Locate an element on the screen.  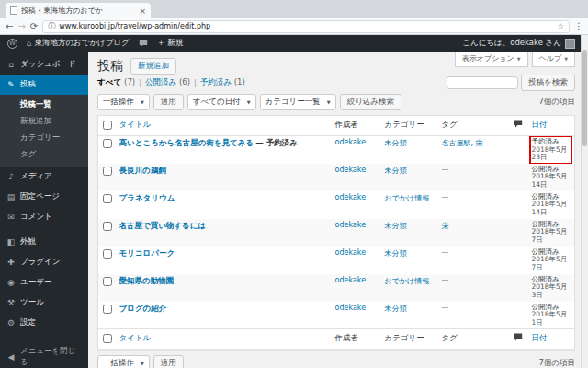
bookmark-star-icon: ☆ is located at coordinates (560, 26).